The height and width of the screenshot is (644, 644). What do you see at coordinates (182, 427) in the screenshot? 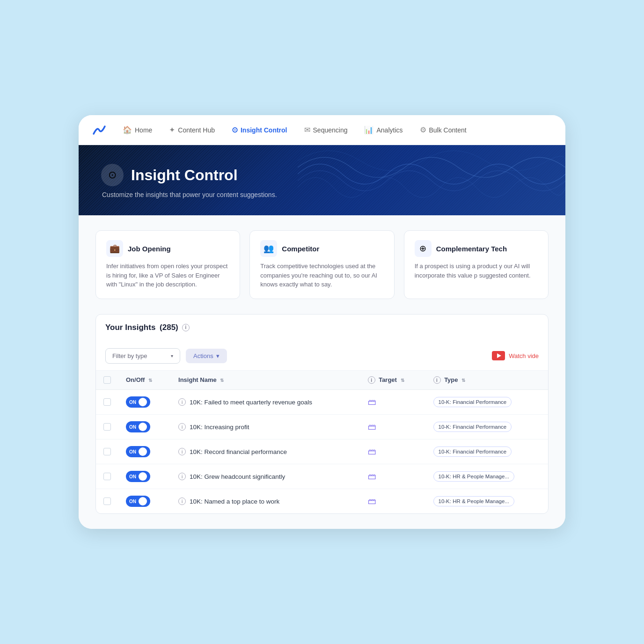
I see `insight-info-icon-1: i` at bounding box center [182, 427].